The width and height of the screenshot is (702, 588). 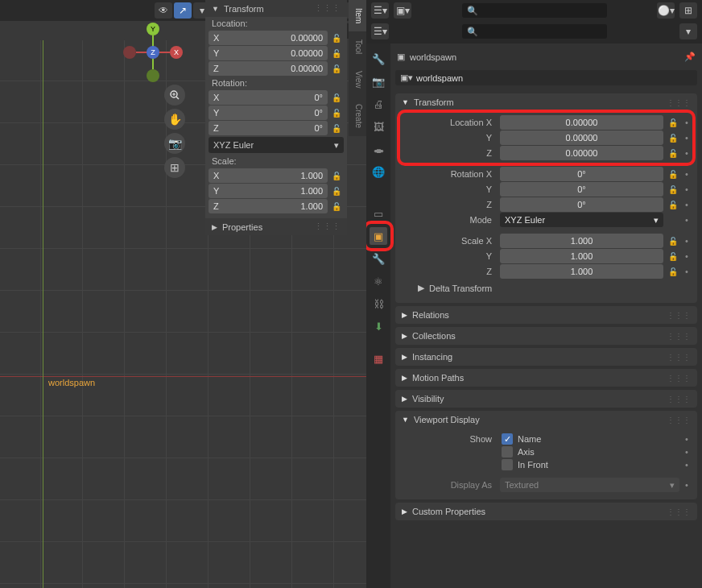 I want to click on gizmo-toggle-icon: ↗, so click(x=183, y=10).